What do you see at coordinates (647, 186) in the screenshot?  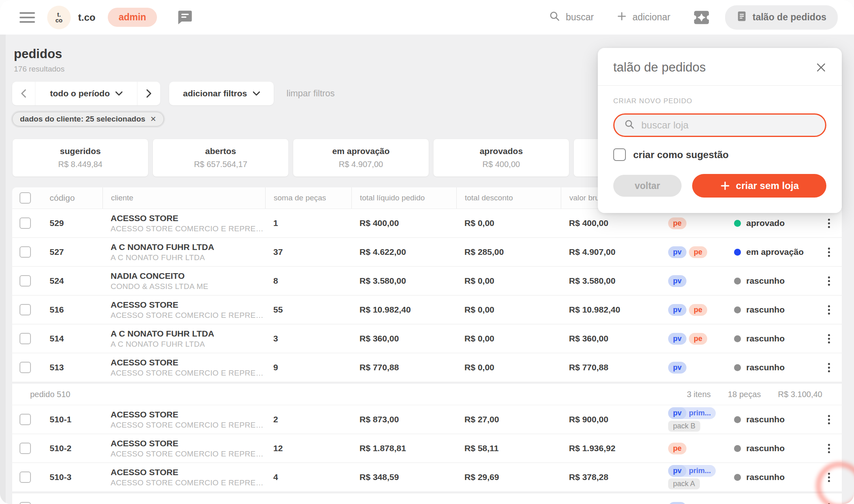 I see `back-button: voltar` at bounding box center [647, 186].